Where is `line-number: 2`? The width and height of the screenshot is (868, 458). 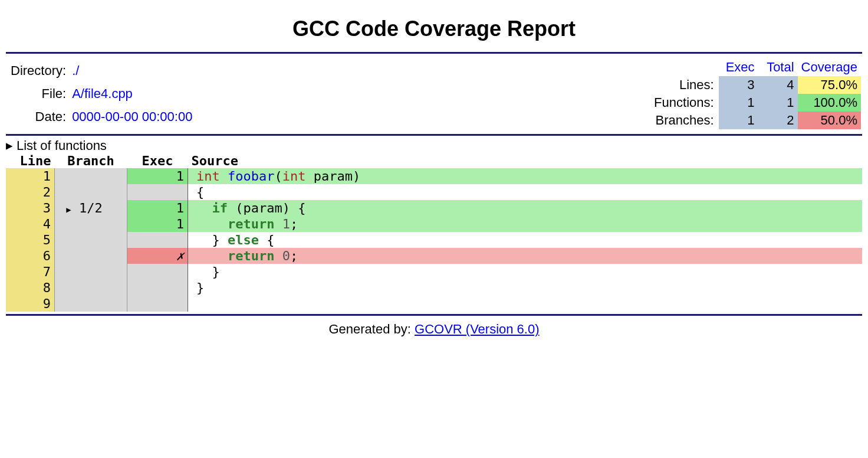 line-number: 2 is located at coordinates (31, 192).